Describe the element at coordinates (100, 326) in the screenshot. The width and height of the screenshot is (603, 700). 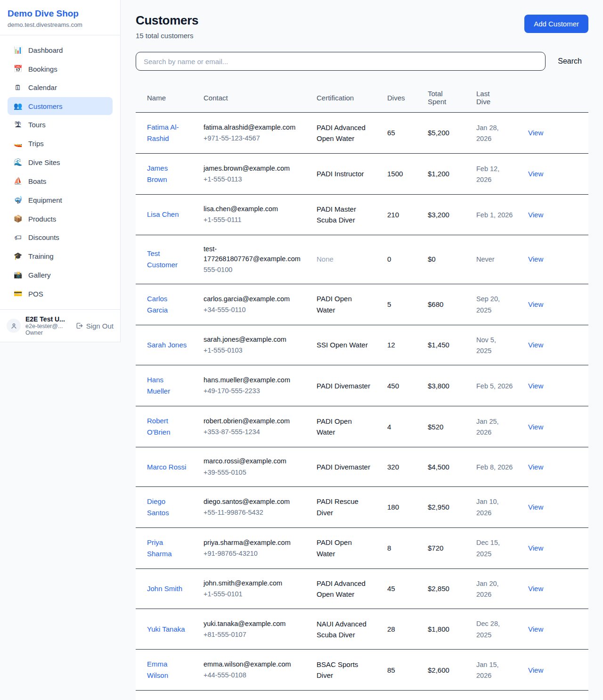
I see `sign-out-label: Sign Out` at that location.